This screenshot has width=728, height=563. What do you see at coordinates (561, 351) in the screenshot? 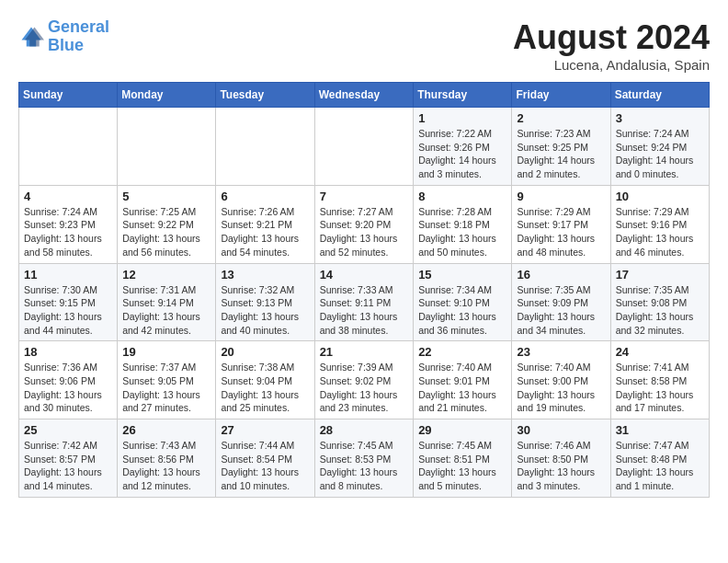
I see `day-number: 23` at bounding box center [561, 351].